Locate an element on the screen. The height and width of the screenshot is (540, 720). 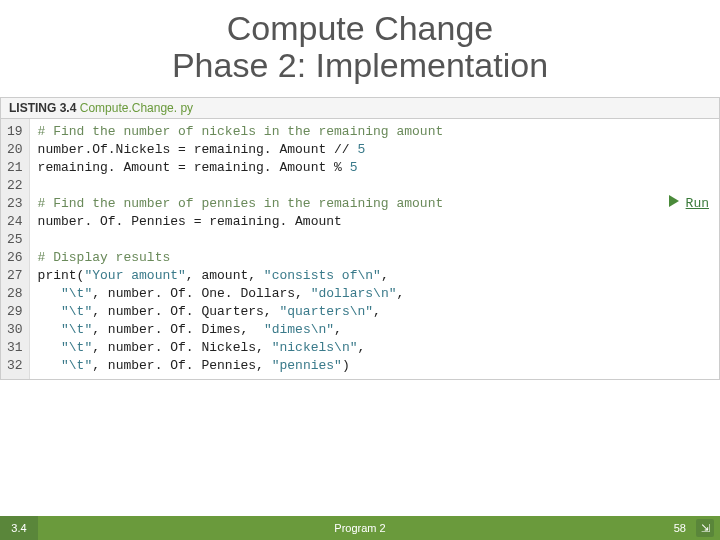
code-line: "\t", number. Of. Nickels, "nickels\n", is located at coordinates (374, 348).